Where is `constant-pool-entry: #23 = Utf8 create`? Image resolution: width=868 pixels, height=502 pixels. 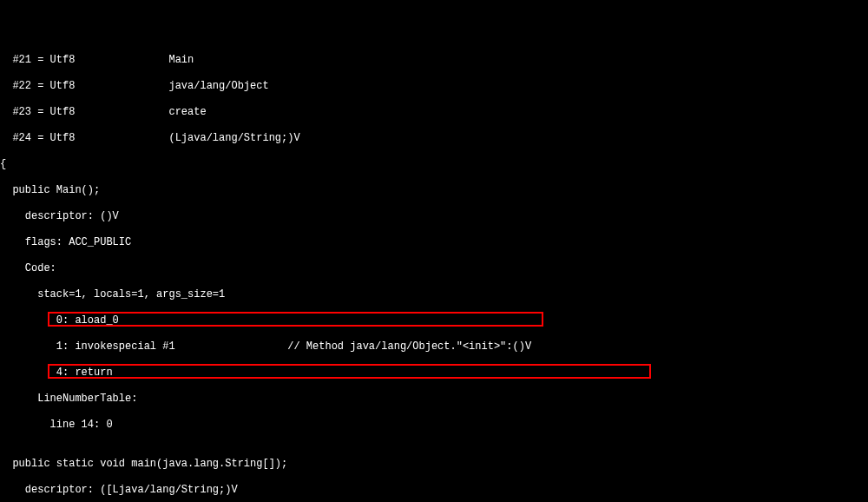 constant-pool-entry: #23 = Utf8 create is located at coordinates (434, 113).